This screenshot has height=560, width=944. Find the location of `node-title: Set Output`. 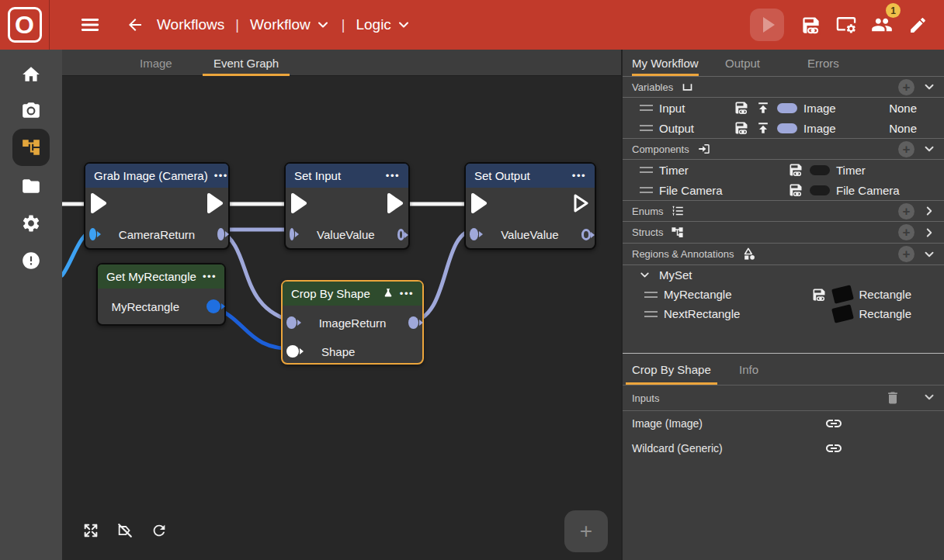

node-title: Set Output is located at coordinates (502, 175).